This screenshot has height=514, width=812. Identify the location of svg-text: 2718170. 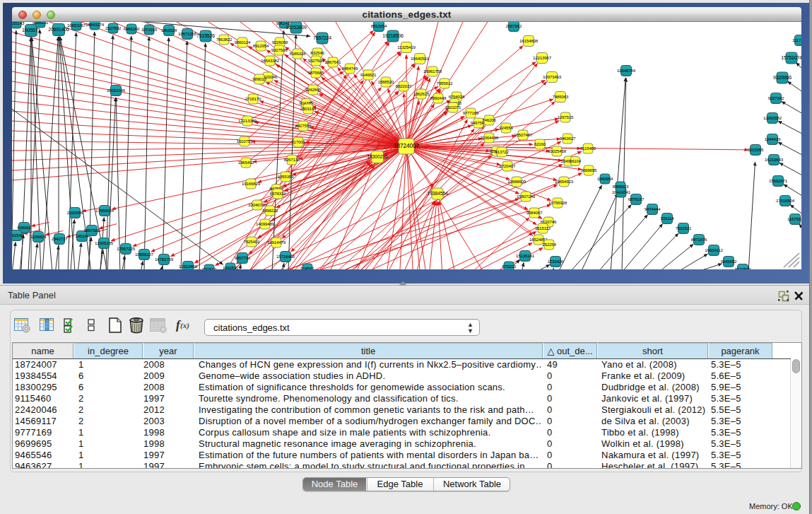
(253, 99).